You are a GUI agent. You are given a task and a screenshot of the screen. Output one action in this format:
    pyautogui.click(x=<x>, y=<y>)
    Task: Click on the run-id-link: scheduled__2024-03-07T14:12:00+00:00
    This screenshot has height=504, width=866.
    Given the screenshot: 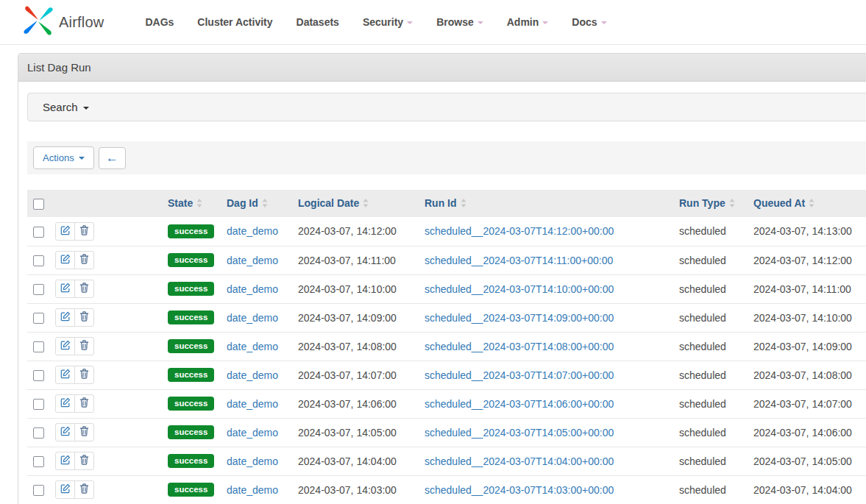 What is the action you would take?
    pyautogui.click(x=519, y=231)
    